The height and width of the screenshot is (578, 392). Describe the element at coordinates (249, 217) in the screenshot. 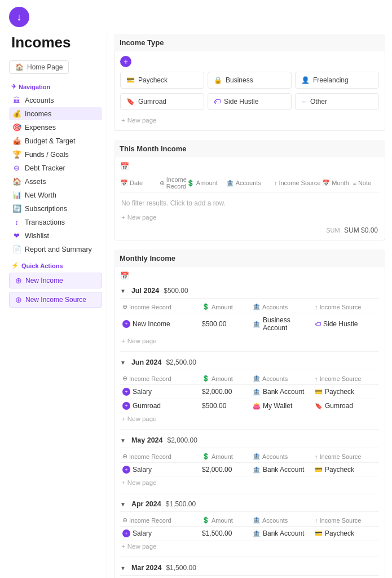

I see `this-month-new-page: + New page` at that location.